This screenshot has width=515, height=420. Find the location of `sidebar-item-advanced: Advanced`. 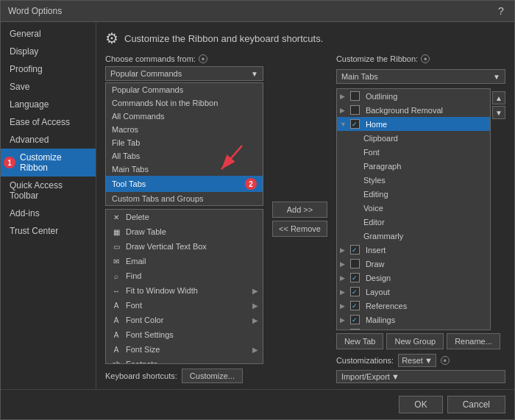

sidebar-item-advanced: Advanced is located at coordinates (49, 140).